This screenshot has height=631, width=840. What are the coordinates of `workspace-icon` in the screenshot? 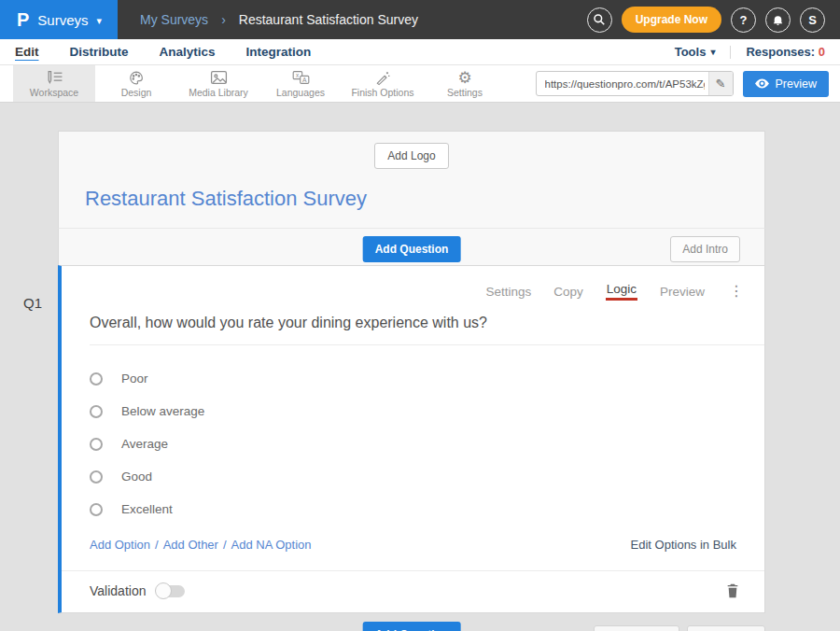 It's located at (54, 77).